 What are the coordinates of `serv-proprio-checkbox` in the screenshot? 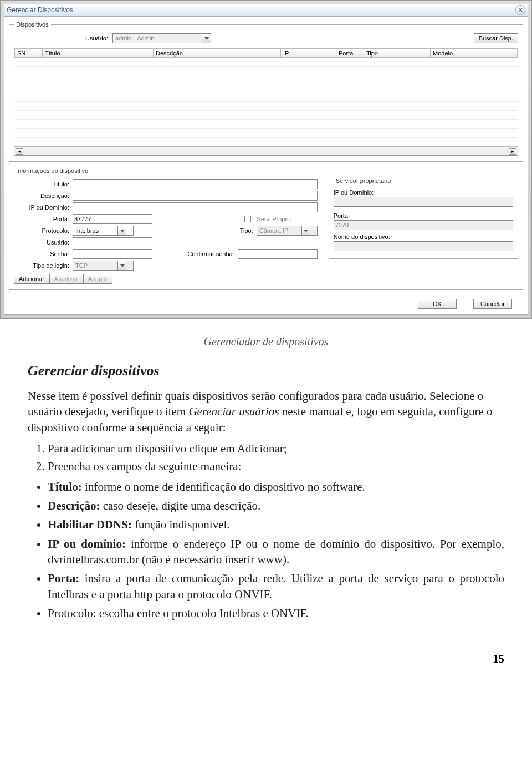 It's located at (248, 219).